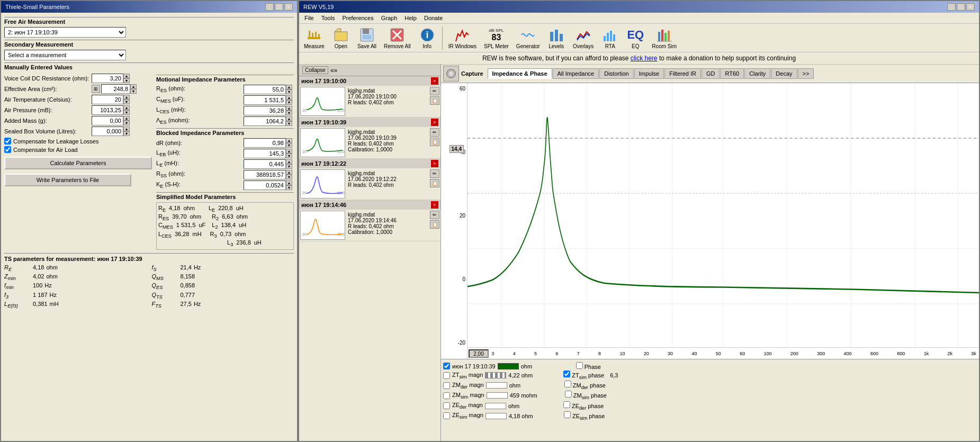 This screenshot has height=442, width=980. I want to click on res-down: ▼, so click(289, 92).